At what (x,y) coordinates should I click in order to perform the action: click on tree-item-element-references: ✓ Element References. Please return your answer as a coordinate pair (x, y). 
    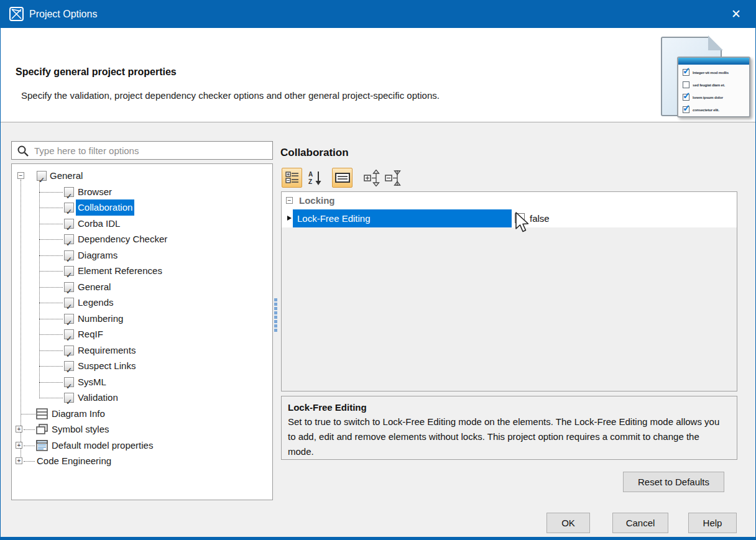
    Looking at the image, I should click on (142, 271).